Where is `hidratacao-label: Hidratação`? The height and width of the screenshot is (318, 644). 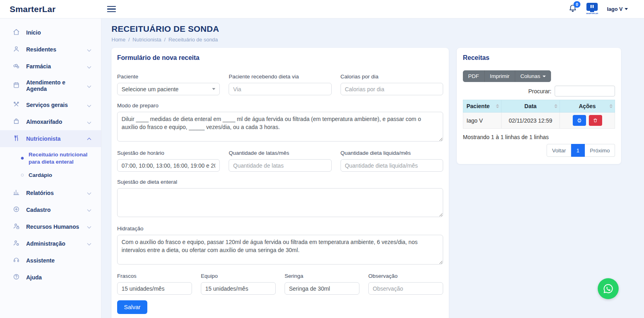 hidratacao-label: Hidratação is located at coordinates (280, 228).